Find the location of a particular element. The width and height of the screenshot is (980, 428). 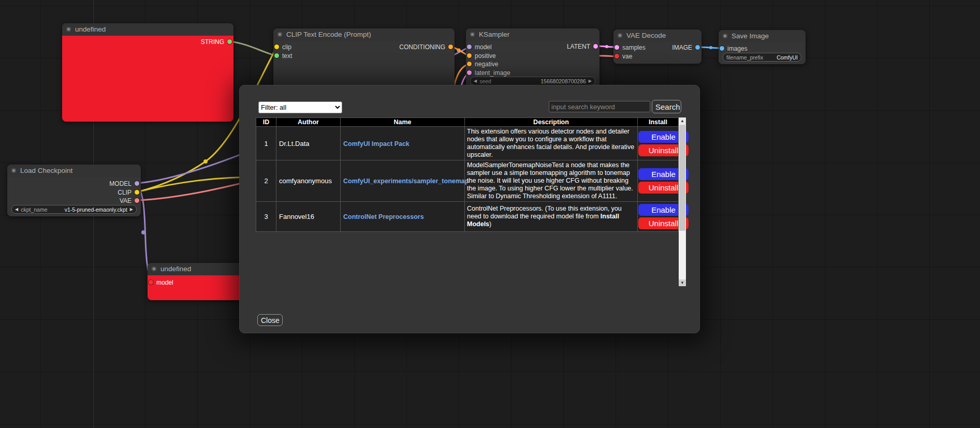

wire-string-to-text is located at coordinates (253, 49).